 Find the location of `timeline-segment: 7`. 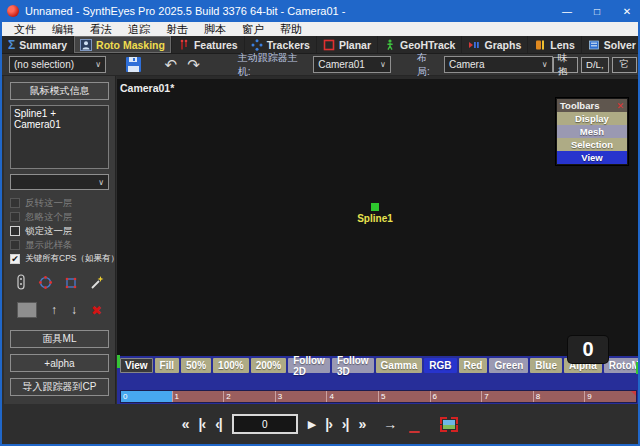

timeline-segment: 7 is located at coordinates (507, 396).